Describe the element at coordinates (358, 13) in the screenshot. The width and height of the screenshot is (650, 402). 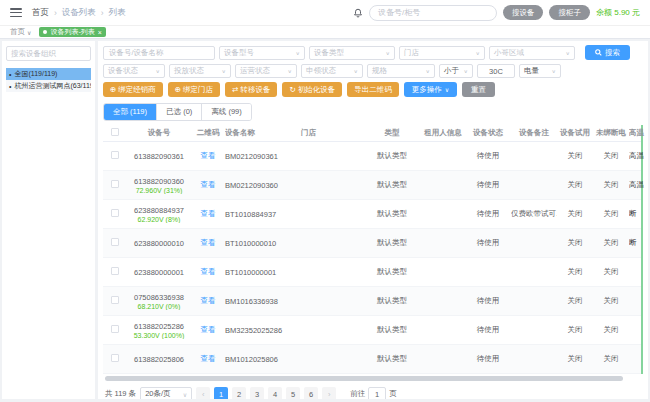
I see `bell-icon` at that location.